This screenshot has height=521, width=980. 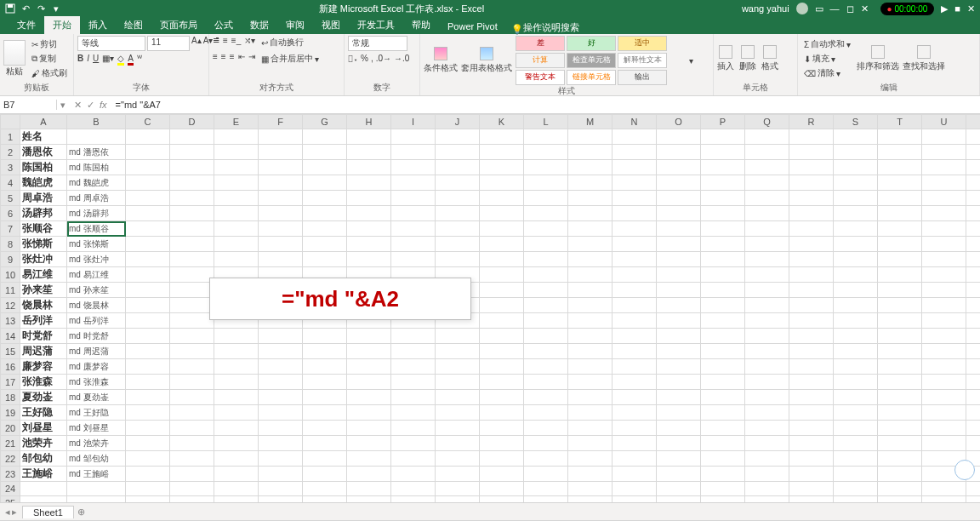 What do you see at coordinates (864, 9) in the screenshot?
I see `close-icon: ✕` at bounding box center [864, 9].